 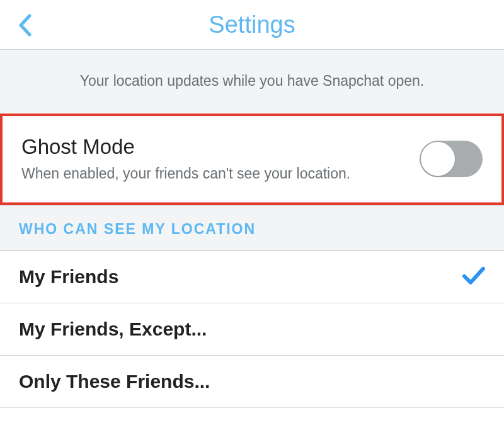 I want to click on ghost-mode-text: Ghost Mode When enabled, your friends ca…, so click(x=186, y=159).